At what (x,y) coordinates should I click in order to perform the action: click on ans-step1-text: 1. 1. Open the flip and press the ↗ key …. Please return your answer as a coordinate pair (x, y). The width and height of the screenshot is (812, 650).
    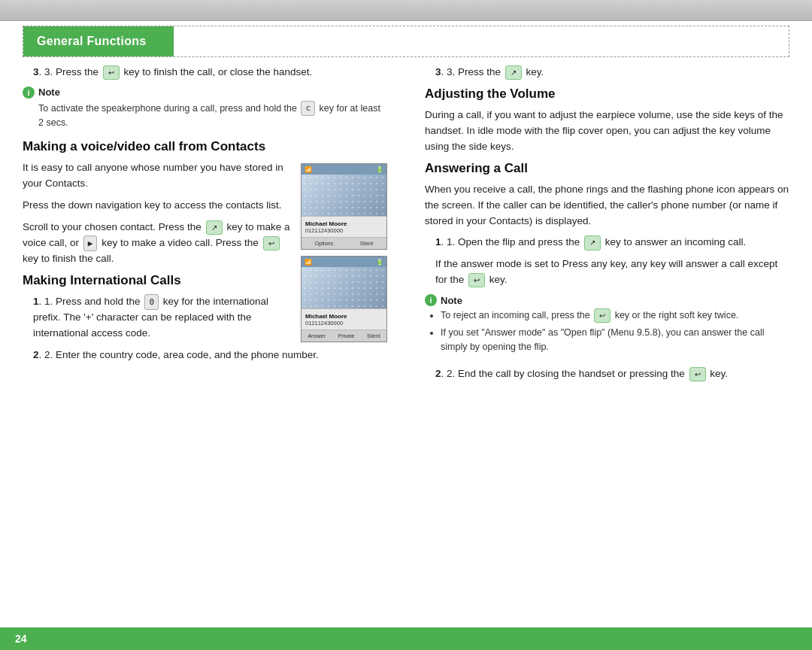
    Looking at the image, I should click on (612, 242).